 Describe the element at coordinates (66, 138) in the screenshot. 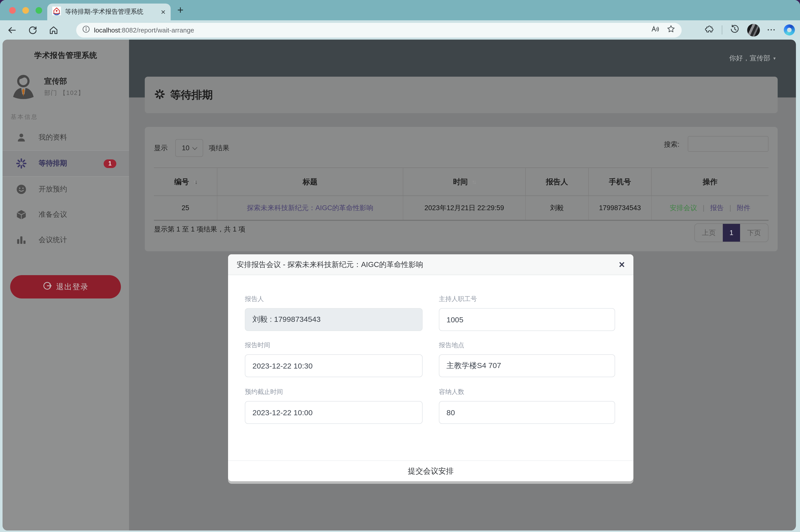

I see `sidebar-item-my-profile: 我的资料` at that location.